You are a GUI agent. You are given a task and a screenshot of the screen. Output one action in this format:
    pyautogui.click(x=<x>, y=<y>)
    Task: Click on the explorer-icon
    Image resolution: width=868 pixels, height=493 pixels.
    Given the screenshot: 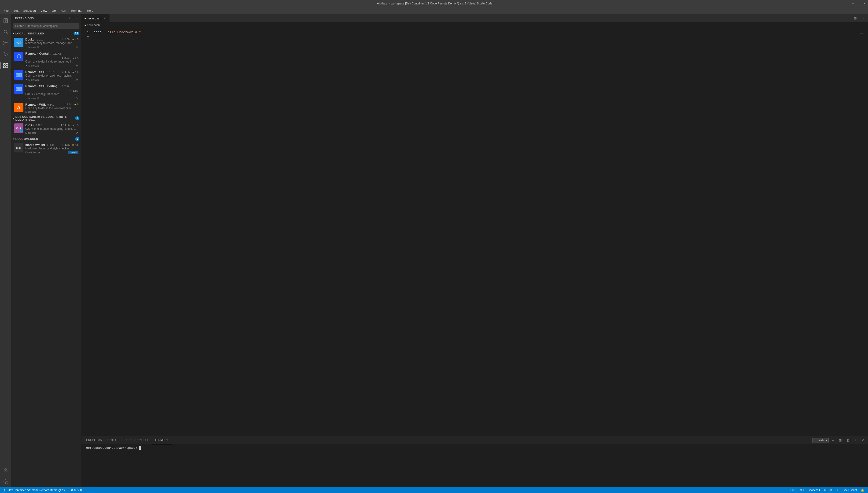 What is the action you would take?
    pyautogui.click(x=5, y=20)
    